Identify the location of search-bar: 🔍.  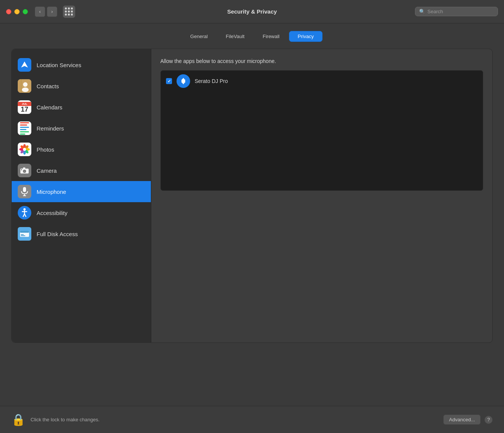
(456, 11).